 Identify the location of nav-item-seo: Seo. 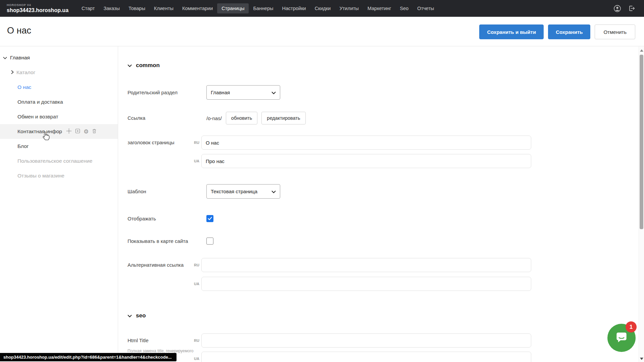
(404, 8).